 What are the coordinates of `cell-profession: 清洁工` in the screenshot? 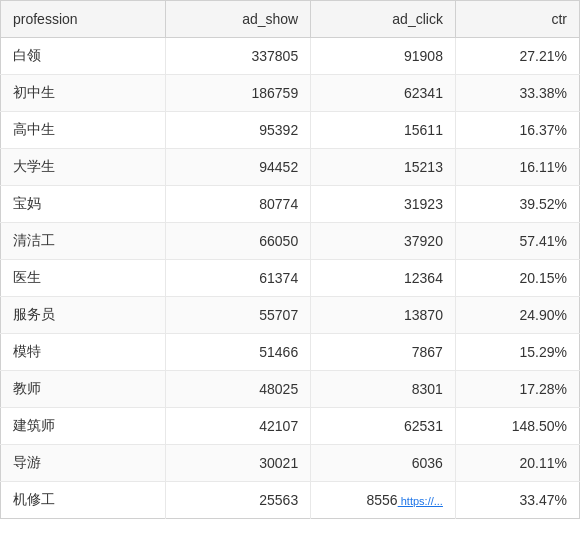 It's located at (84, 242).